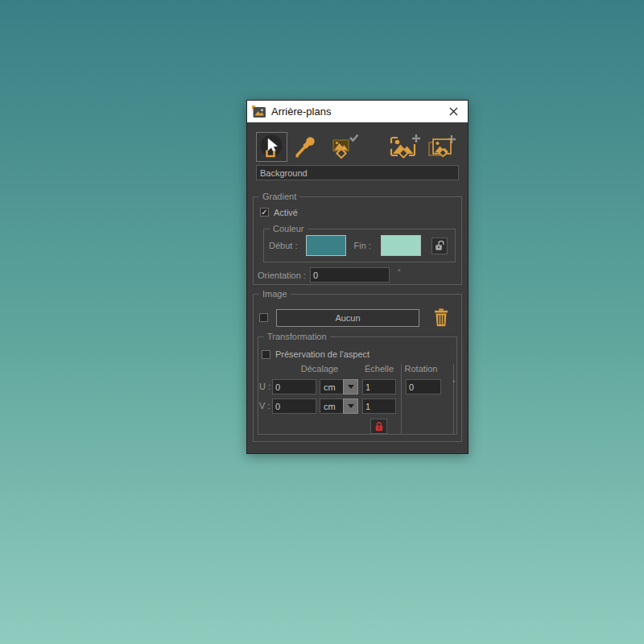 This screenshot has width=644, height=644. I want to click on background-name-input, so click(357, 172).